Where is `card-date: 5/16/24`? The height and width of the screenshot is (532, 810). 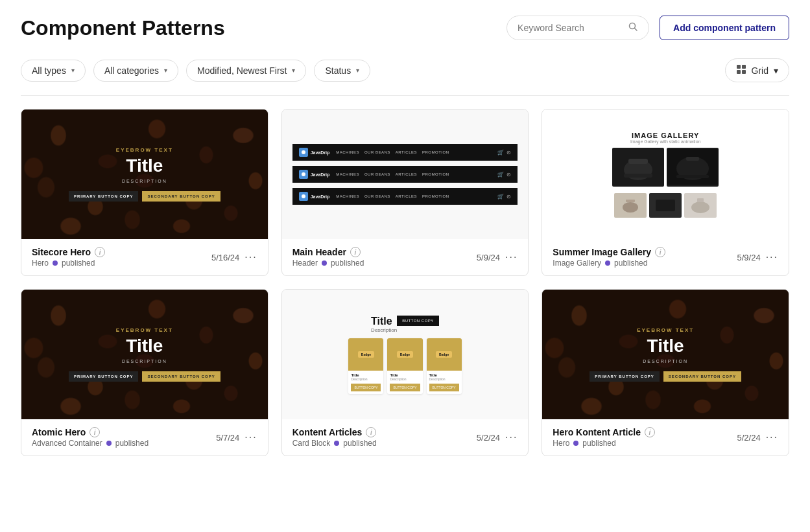 card-date: 5/16/24 is located at coordinates (226, 258).